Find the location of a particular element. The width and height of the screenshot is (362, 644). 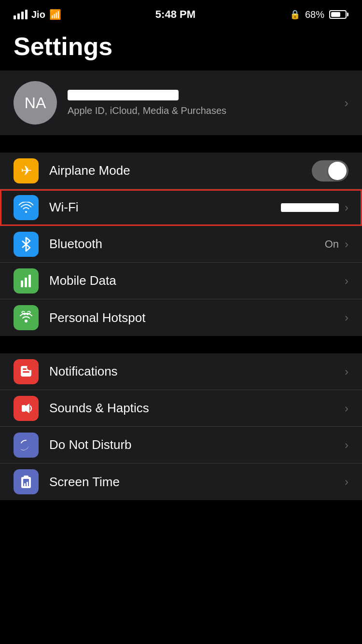

personal-hotspot-label: Personal Hotspot is located at coordinates (196, 318).